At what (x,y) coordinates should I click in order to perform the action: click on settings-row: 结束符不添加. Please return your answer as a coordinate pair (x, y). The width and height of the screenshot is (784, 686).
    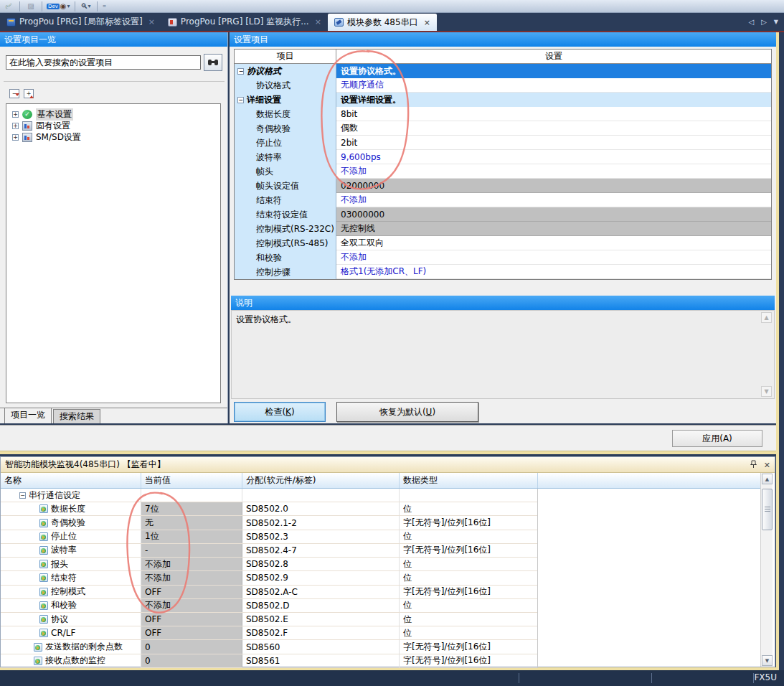
    Looking at the image, I should click on (503, 200).